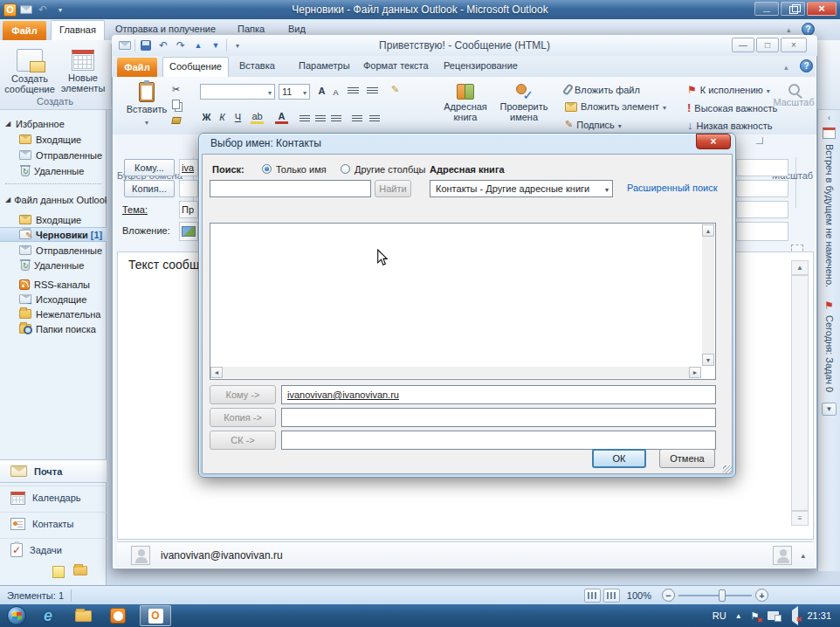 Image resolution: width=840 pixels, height=627 pixels. What do you see at coordinates (789, 30) in the screenshot?
I see `minimize-ribbon-icon: ▴` at bounding box center [789, 30].